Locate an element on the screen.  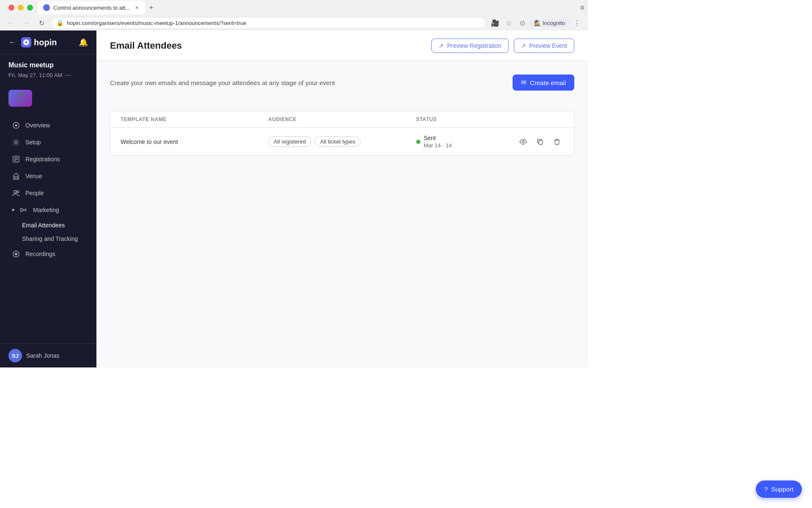
create-email-button: ✉ Create email is located at coordinates (543, 83).